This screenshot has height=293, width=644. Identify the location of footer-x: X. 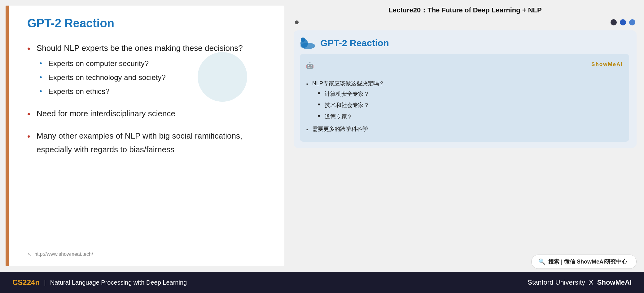
(591, 282).